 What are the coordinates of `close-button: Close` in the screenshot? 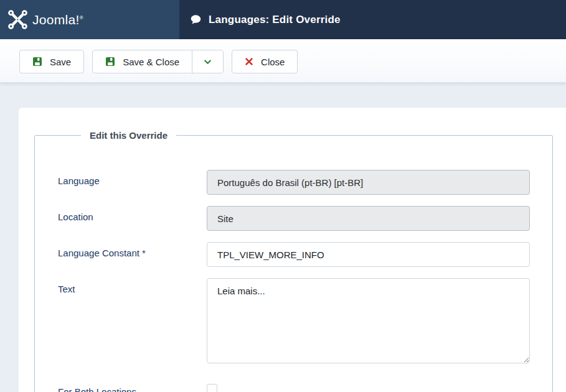 It's located at (265, 62).